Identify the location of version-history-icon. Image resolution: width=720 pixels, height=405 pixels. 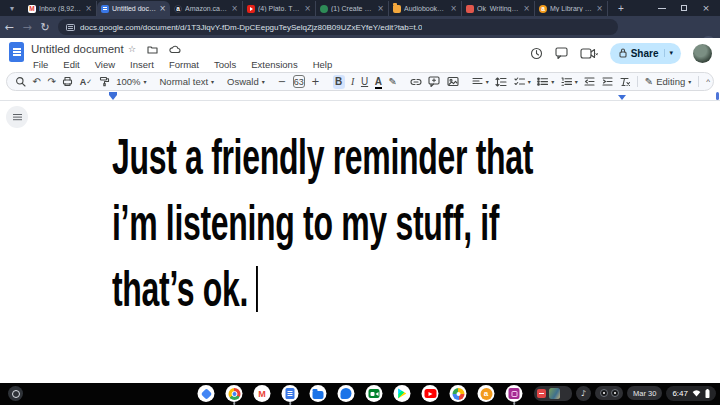
(536, 54).